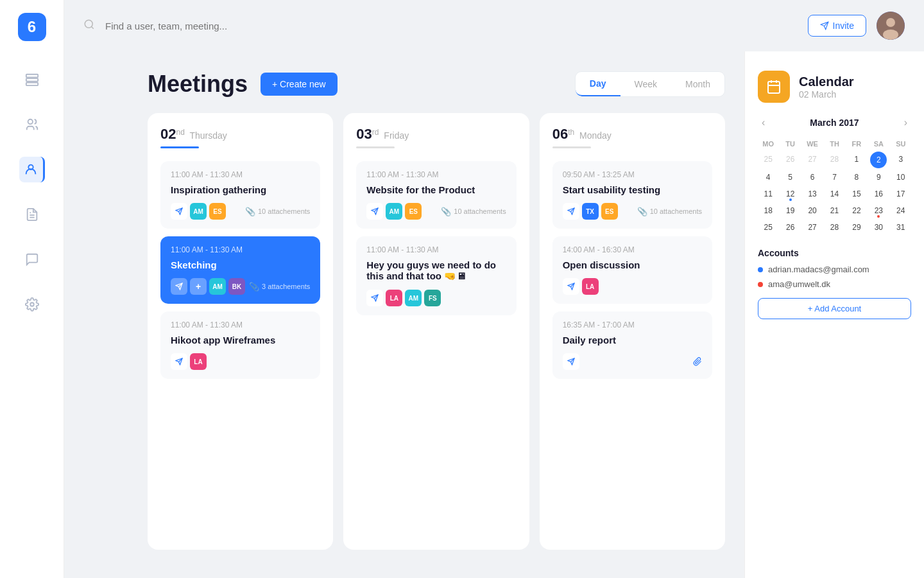 The width and height of the screenshot is (924, 578). What do you see at coordinates (857, 144) in the screenshot?
I see `calendar-dow: FR` at bounding box center [857, 144].